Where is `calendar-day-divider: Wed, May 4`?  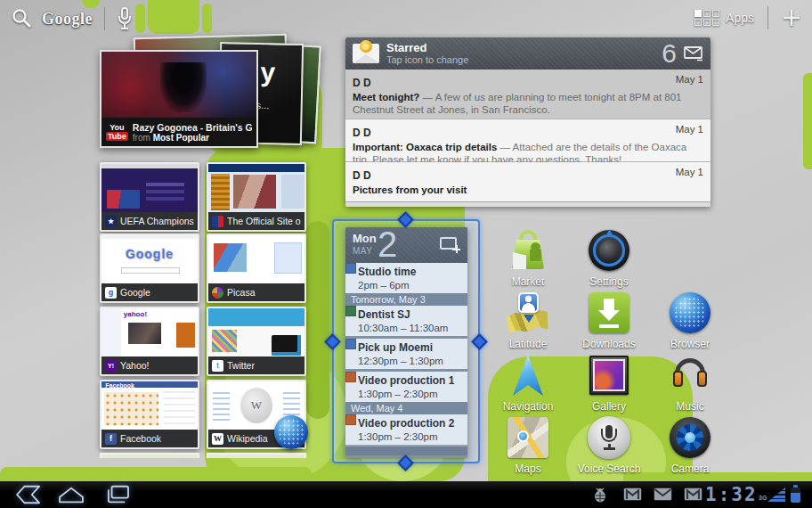
calendar-day-divider: Wed, May 4 is located at coordinates (406, 408).